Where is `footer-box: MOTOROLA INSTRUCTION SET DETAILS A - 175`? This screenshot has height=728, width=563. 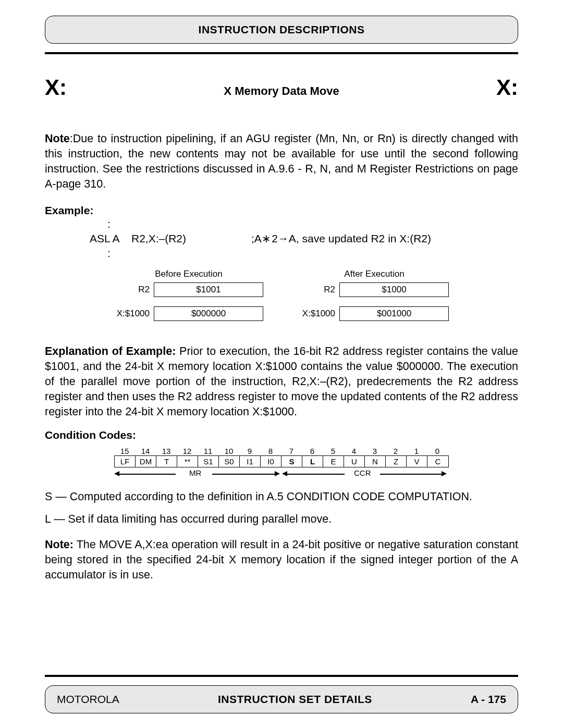
footer-box: MOTOROLA INSTRUCTION SET DETAILS A - 175 is located at coordinates (282, 699).